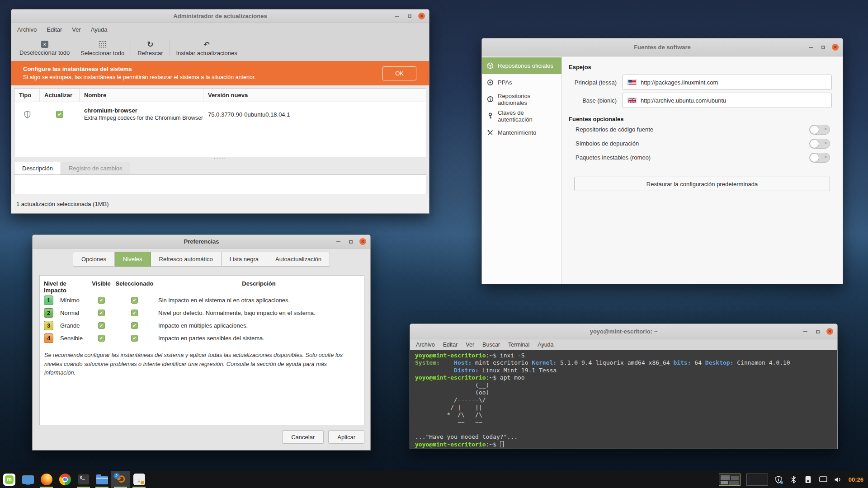 The width and height of the screenshot is (868, 488). Describe the element at coordinates (815, 158) in the screenshot. I see `toggle-knob` at that location.